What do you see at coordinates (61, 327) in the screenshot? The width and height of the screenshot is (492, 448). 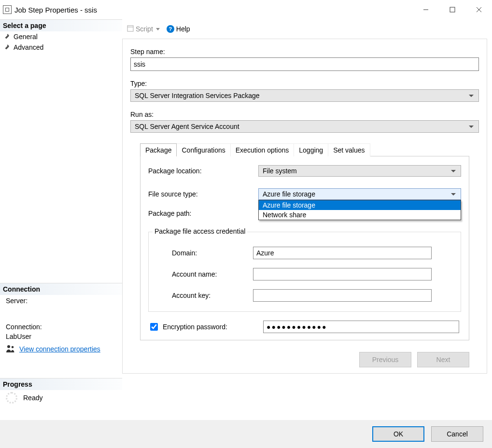 I see `connection-label: Connection:` at bounding box center [61, 327].